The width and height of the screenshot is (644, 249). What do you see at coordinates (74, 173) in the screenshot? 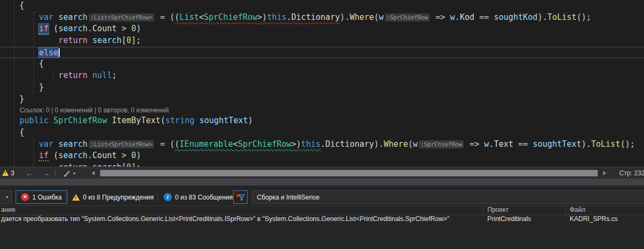
I see `chevron-down-icon: ▾` at bounding box center [74, 173].